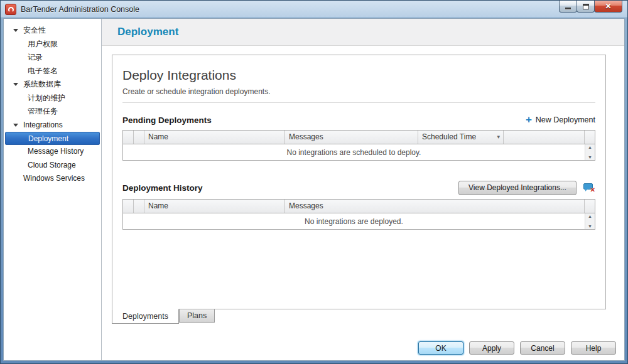 The height and width of the screenshot is (364, 628). Describe the element at coordinates (565, 120) in the screenshot. I see `new-deployment-label: New Deployment` at that location.